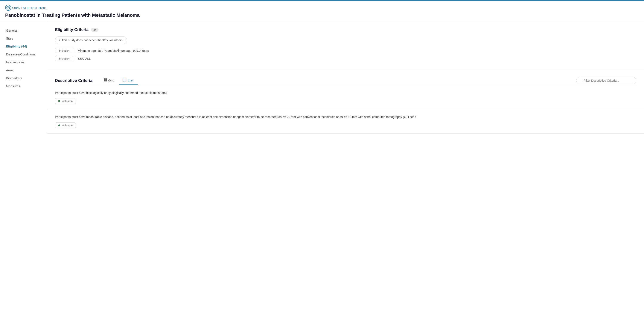 The image size is (644, 326). What do you see at coordinates (74, 81) in the screenshot?
I see `descriptive-title: Descriptive Criteria` at bounding box center [74, 81].